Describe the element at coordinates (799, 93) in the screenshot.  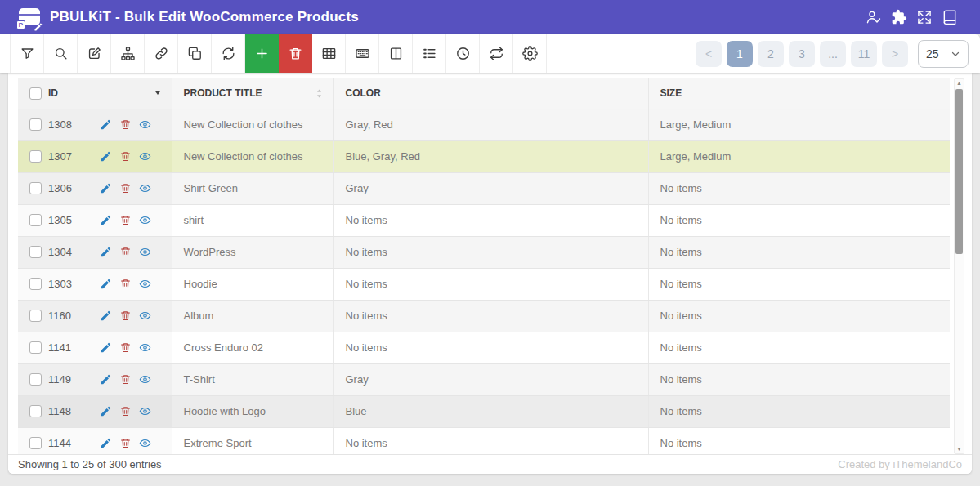
I see `column-header-size: SIZE` at that location.